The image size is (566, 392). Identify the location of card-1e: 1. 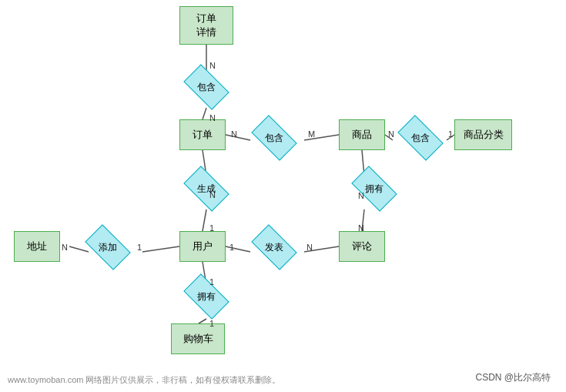
(212, 282).